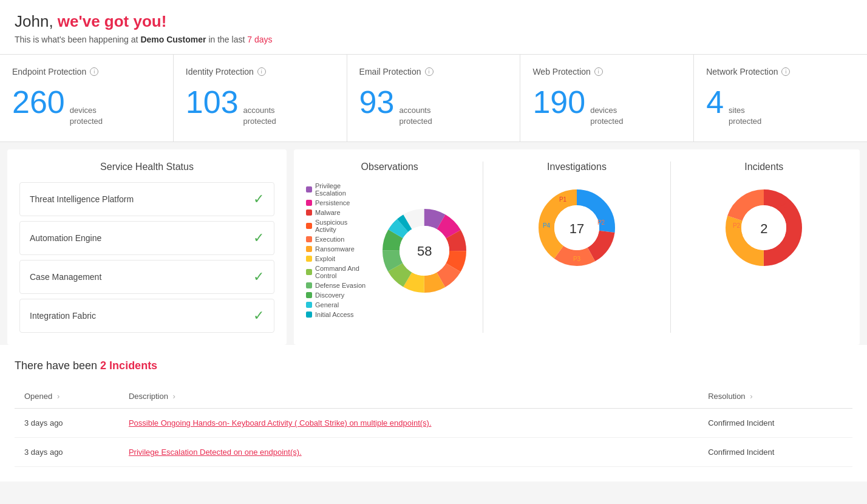 The image size is (867, 504). What do you see at coordinates (338, 226) in the screenshot?
I see `legend-item-3: Suspicious Activity` at bounding box center [338, 226].